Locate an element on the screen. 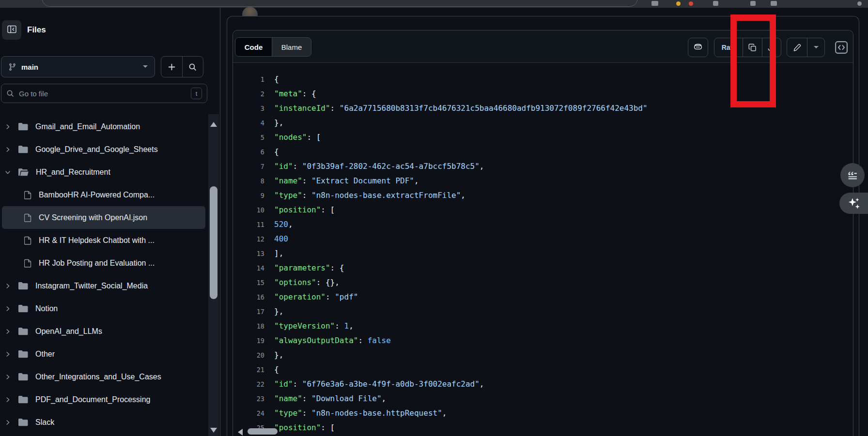 This screenshot has height=436, width=868. code-line-text: "instanceId": "6a2a7715680b8313f7cb46763… is located at coordinates (461, 108).